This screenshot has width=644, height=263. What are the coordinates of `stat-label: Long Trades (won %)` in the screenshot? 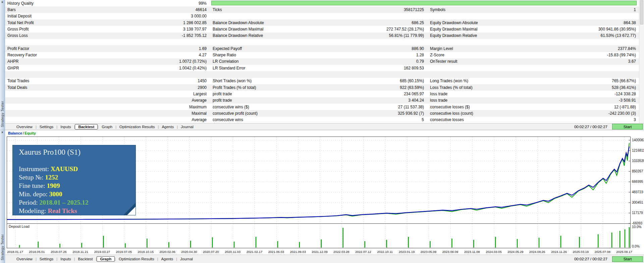 It's located at (449, 81).